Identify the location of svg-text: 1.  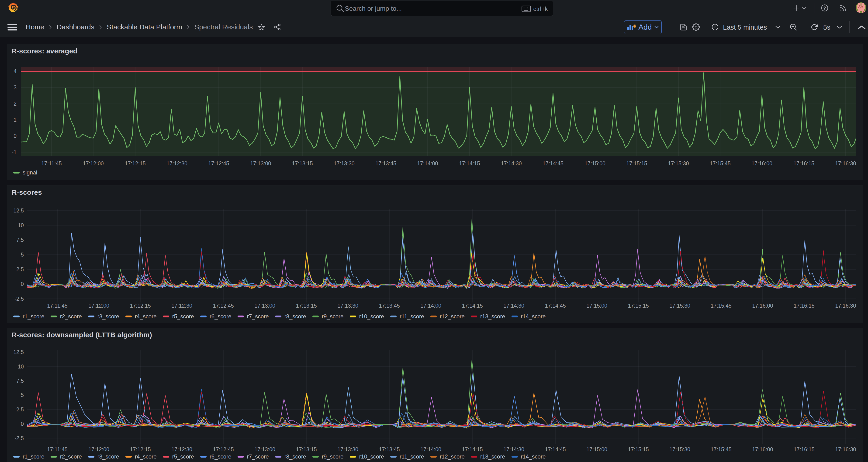
(15, 120).